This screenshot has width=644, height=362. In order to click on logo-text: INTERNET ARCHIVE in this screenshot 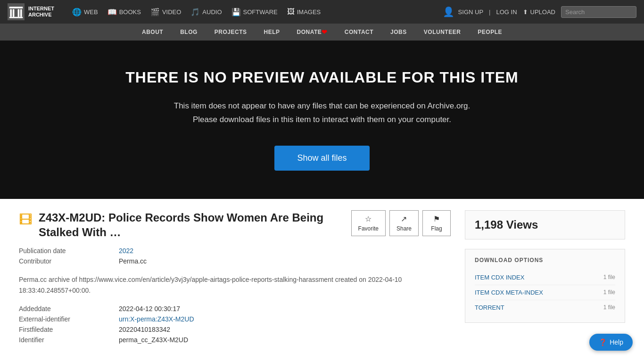, I will do `click(41, 12)`.